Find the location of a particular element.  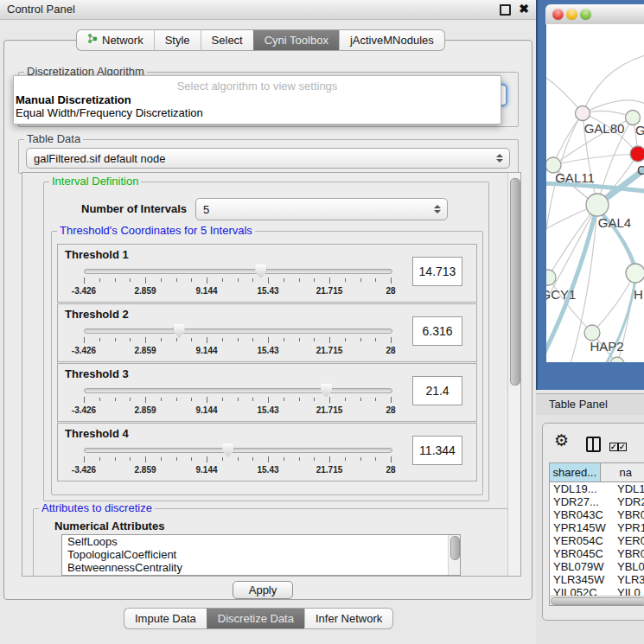

tab-infer-network: Infer Network is located at coordinates (349, 619).